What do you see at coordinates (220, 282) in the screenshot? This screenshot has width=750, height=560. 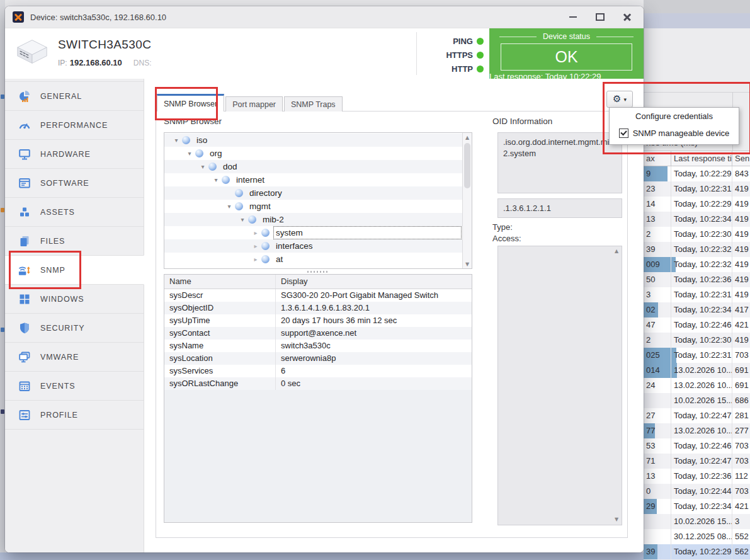 I see `column-header-name: Name` at bounding box center [220, 282].